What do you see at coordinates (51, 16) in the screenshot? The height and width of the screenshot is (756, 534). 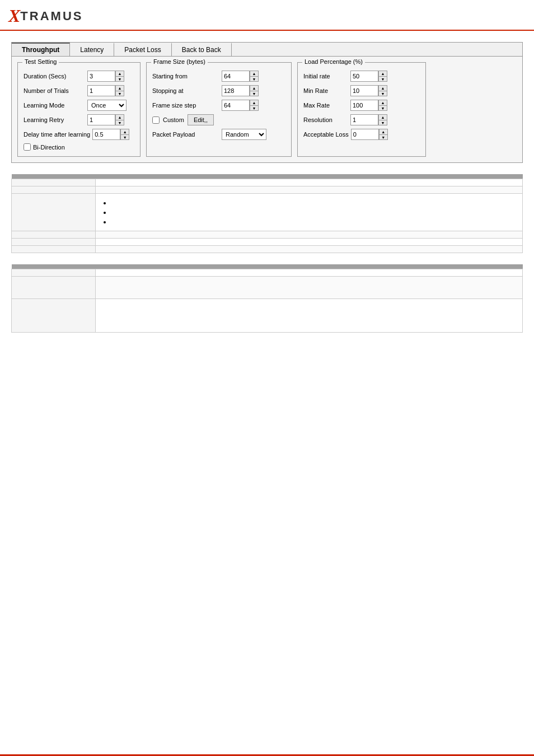 I see `logo-tramus: TRAMUS` at bounding box center [51, 16].